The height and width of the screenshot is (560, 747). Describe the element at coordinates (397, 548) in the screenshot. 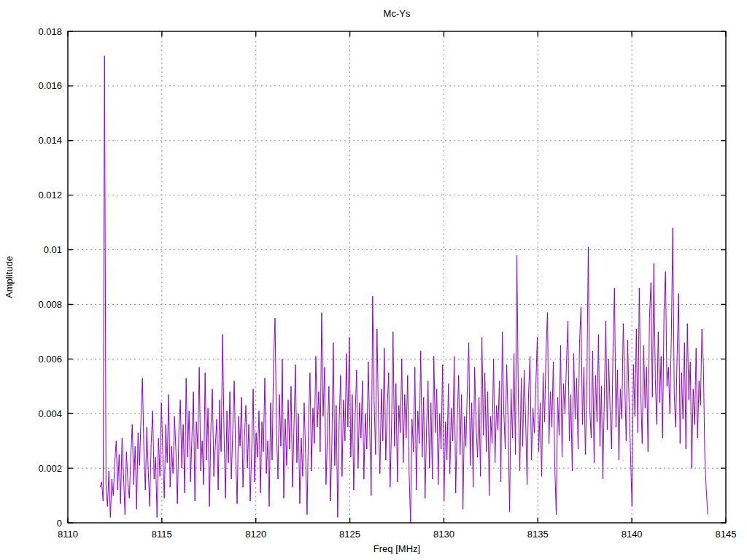

I see `x-axis-label: Freq [MHz]` at that location.